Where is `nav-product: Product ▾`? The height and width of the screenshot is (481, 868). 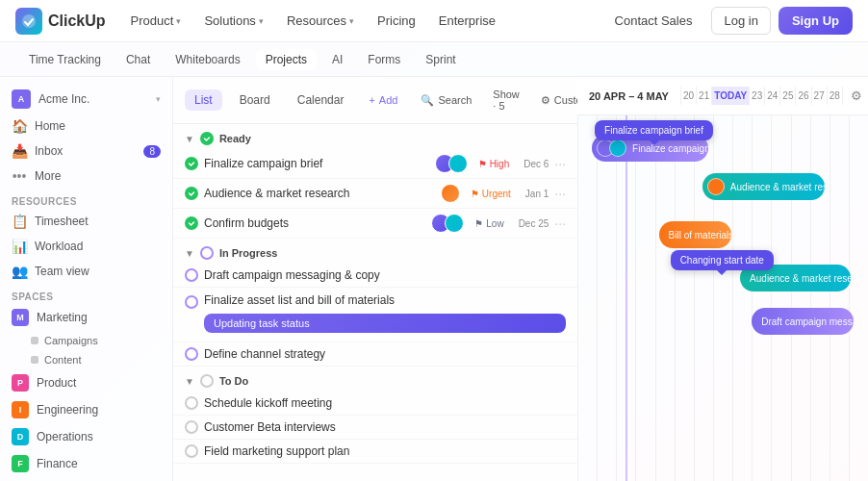 nav-product: Product ▾ is located at coordinates (156, 21).